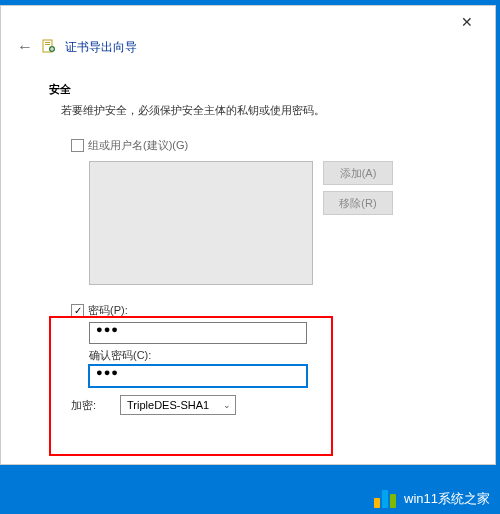 The image size is (500, 514). I want to click on close-icon: ✕, so click(467, 22).